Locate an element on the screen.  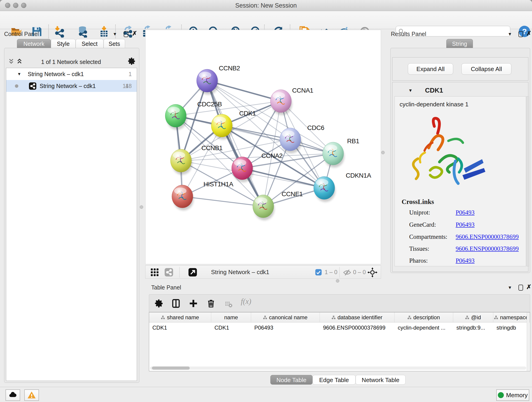
table-cell: stringdb:9... is located at coordinates (473, 328).